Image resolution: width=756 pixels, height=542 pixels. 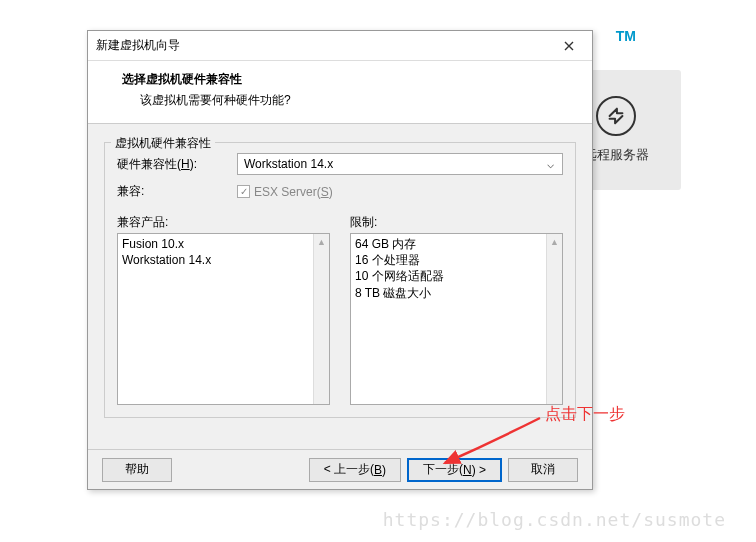 I want to click on list-item: 10 个网络适配器, so click(x=456, y=276).